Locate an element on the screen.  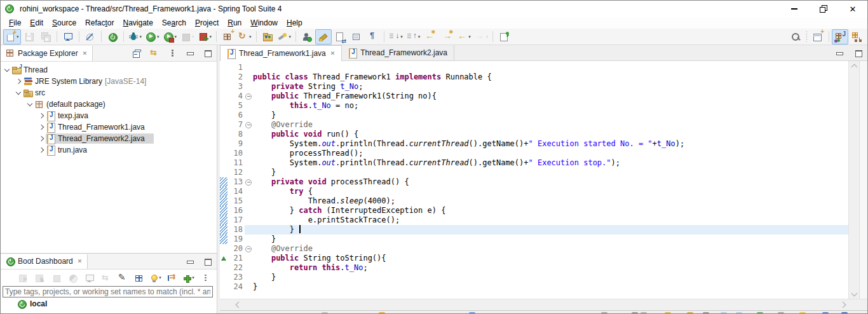
bd-open-config-button: ✎ is located at coordinates (122, 278).